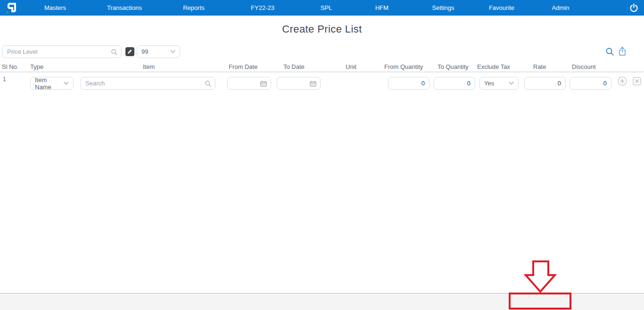  I want to click on header-exclude-tax: Exclude Tax, so click(494, 67).